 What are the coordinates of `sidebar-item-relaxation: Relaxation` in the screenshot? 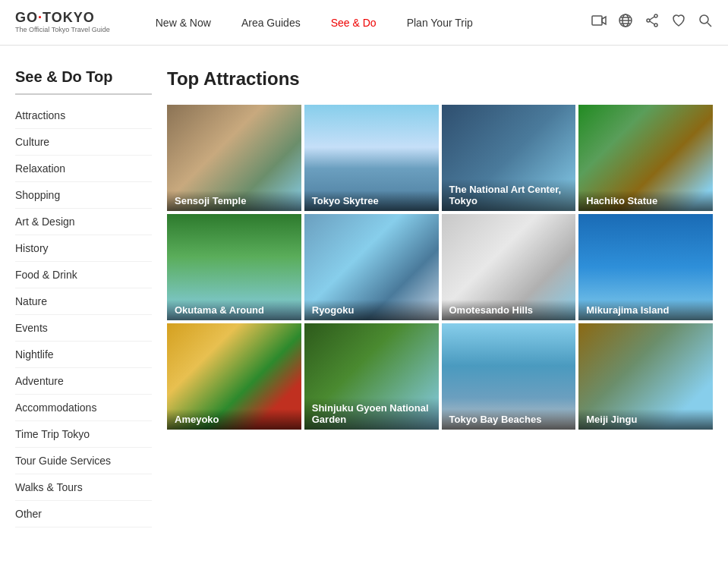 It's located at (84, 168).